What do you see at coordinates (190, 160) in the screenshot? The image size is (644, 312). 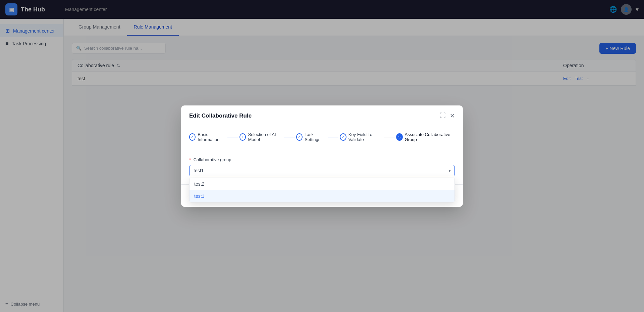 I see `required-star: *` at bounding box center [190, 160].